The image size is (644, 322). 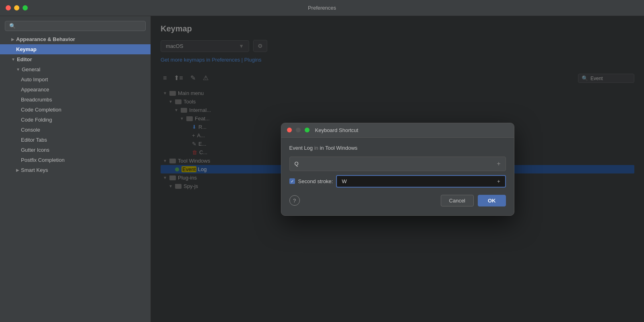 I want to click on dialog-body: Event Log in in Tool Windows Q + Second …, so click(x=398, y=176).